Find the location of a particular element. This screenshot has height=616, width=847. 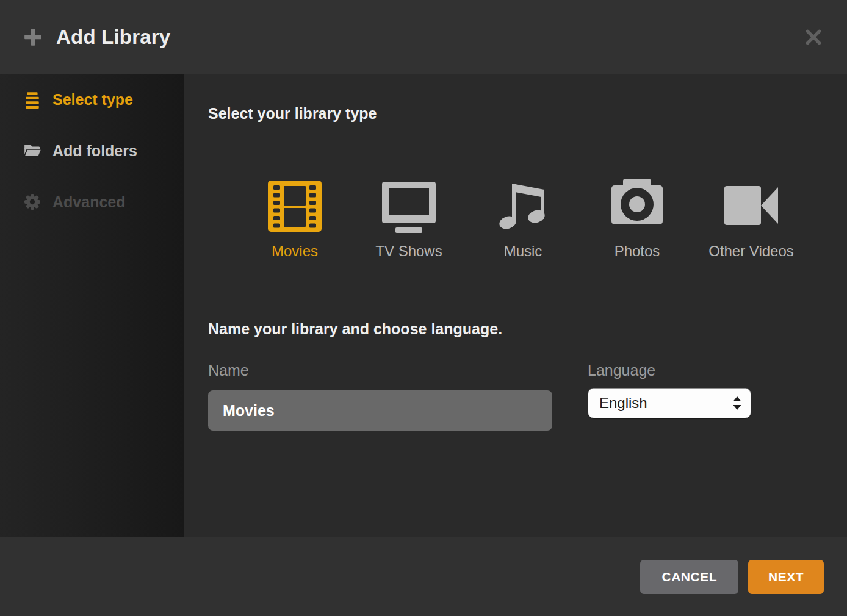

gear-icon is located at coordinates (32, 202).